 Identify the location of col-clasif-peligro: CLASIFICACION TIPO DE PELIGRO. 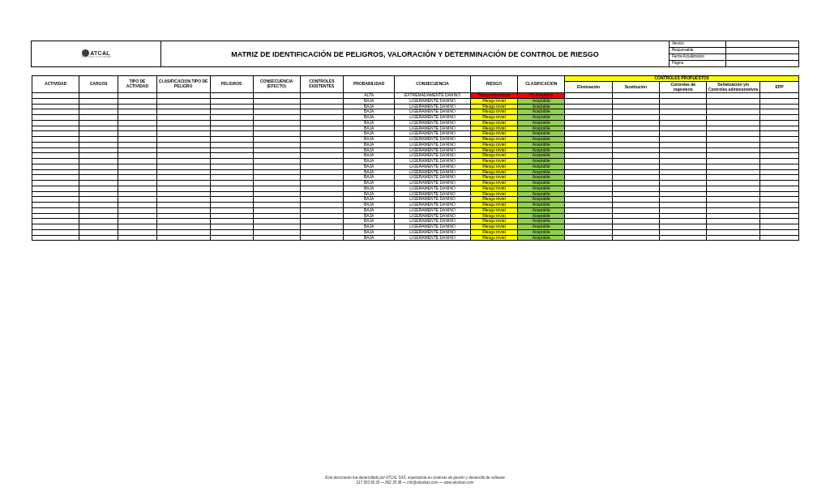
(183, 84).